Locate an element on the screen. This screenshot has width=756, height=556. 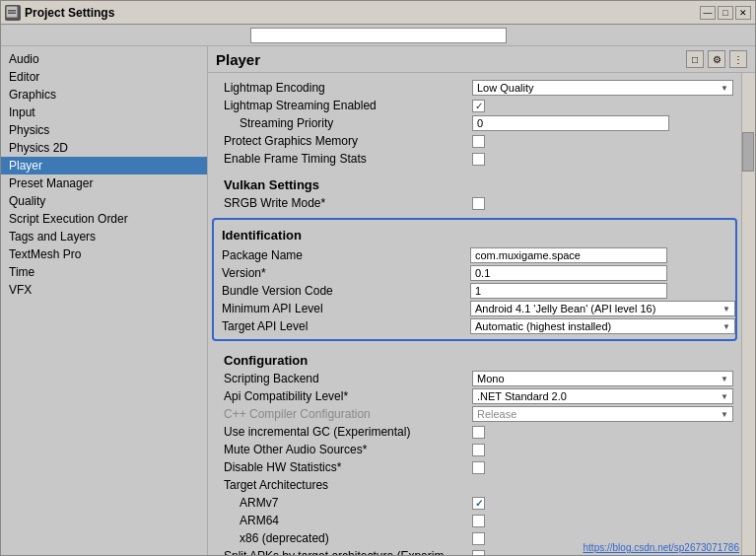
protect-graphics-row: Protect Graphics Memory is located at coordinates (475, 141).